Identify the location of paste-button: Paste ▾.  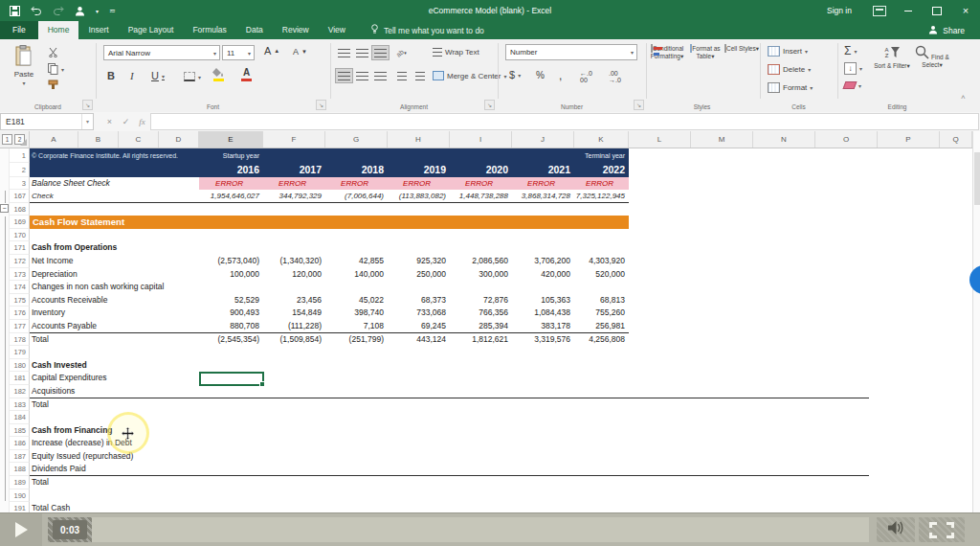
(24, 65).